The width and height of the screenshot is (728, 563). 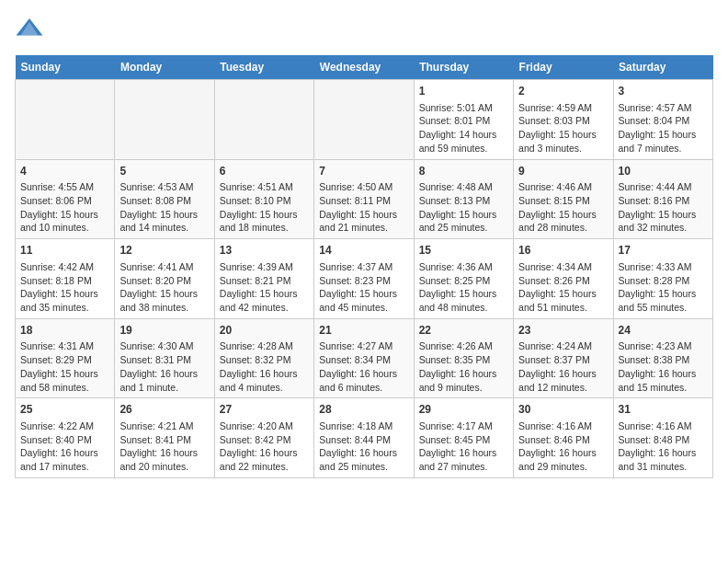 I want to click on calendar-cell: 17Sunrise: 4:33 AM Sunset: 8:28 PM Dayli…, so click(x=663, y=280).